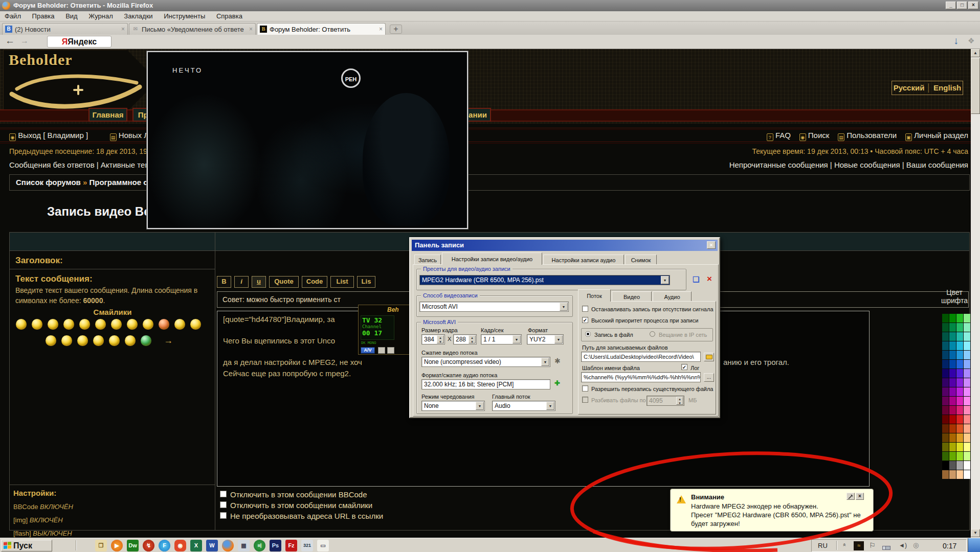 This screenshot has height=552, width=980. What do you see at coordinates (224, 282) in the screenshot?
I see `bbcode-bold-button: B` at bounding box center [224, 282].